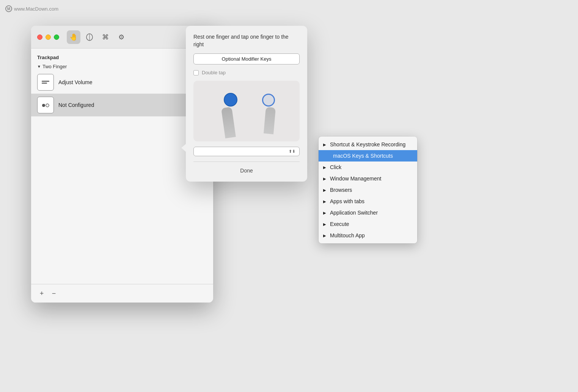 Image resolution: width=578 pixels, height=392 pixels. I want to click on gesture-toolbar-button: 🤚, so click(74, 37).